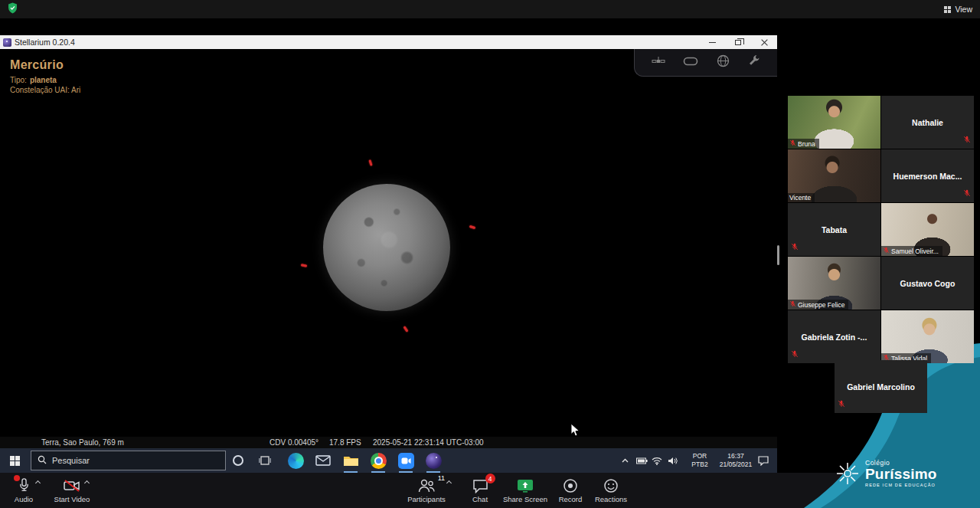 The height and width of the screenshot is (508, 980). Describe the element at coordinates (433, 461) in the screenshot. I see `stellarium-icon` at that location.